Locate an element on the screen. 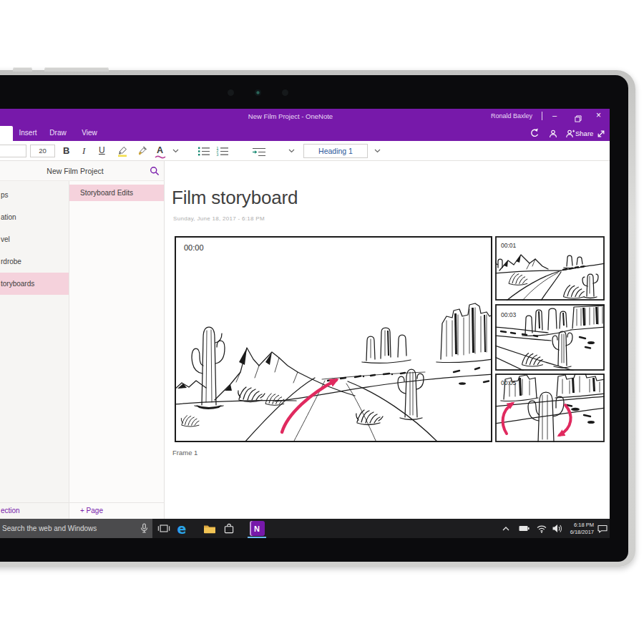 The width and height of the screenshot is (644, 644). task-view-icon is located at coordinates (164, 528).